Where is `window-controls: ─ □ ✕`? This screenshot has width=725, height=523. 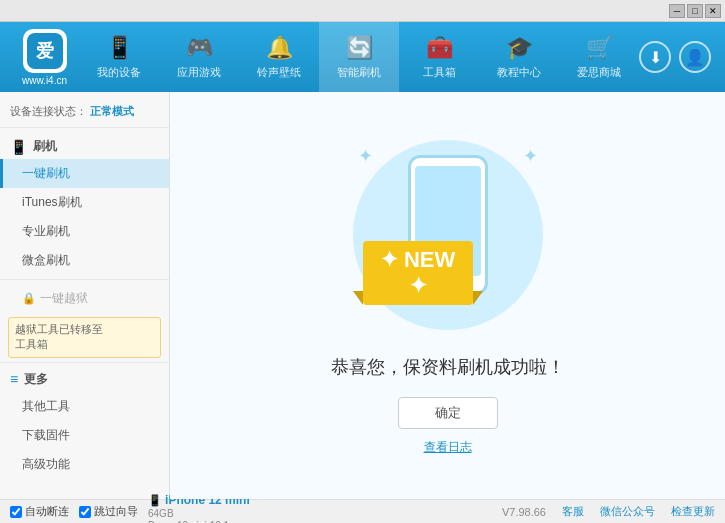
window-controls: ─ □ ✕ is located at coordinates (695, 11).